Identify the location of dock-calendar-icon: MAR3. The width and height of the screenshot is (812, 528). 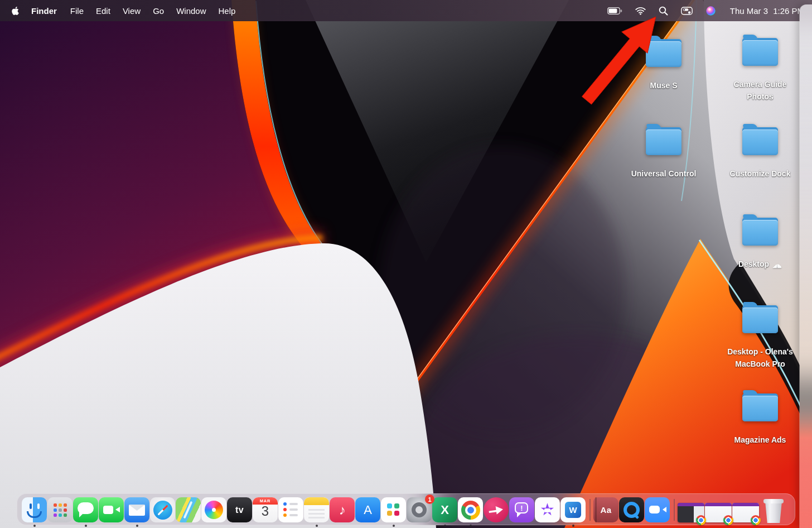
(265, 510).